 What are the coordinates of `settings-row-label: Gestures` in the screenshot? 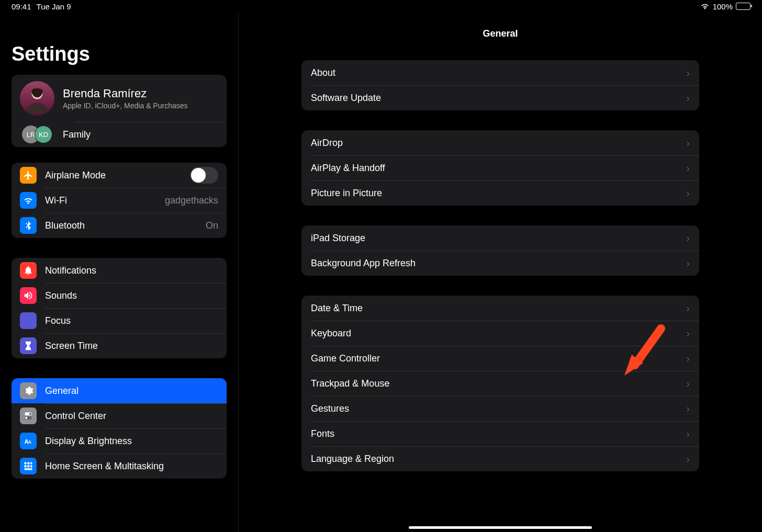 It's located at (330, 409).